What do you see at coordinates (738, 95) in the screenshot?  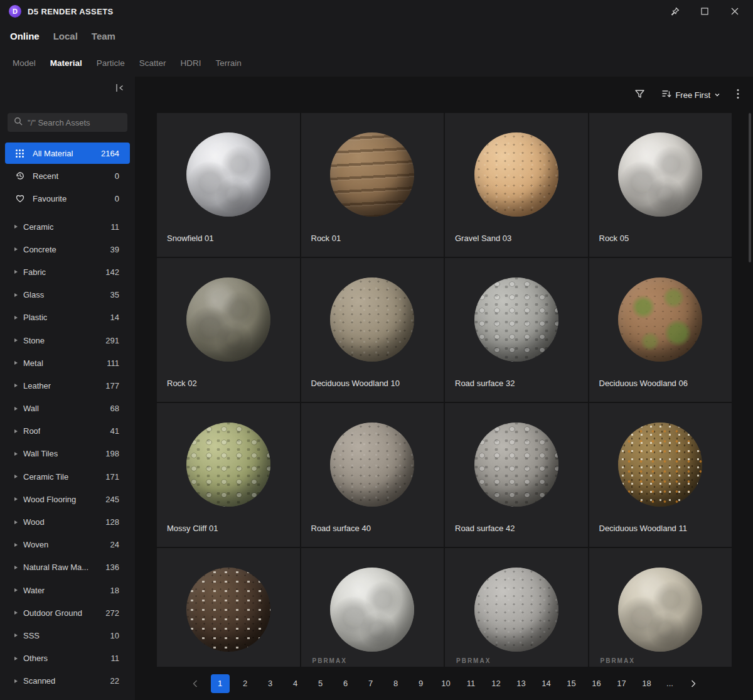 I see `more-options-icon` at bounding box center [738, 95].